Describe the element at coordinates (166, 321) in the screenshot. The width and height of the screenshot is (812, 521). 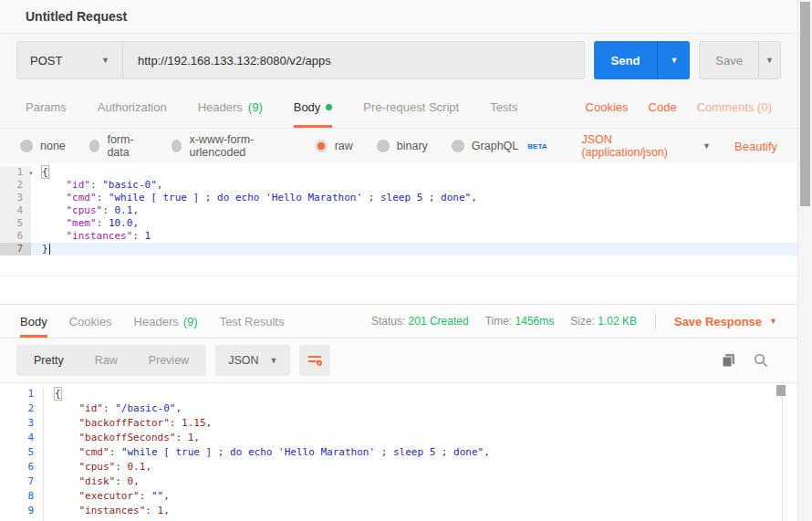
I see `response-tab-headers: Headers(9)` at that location.